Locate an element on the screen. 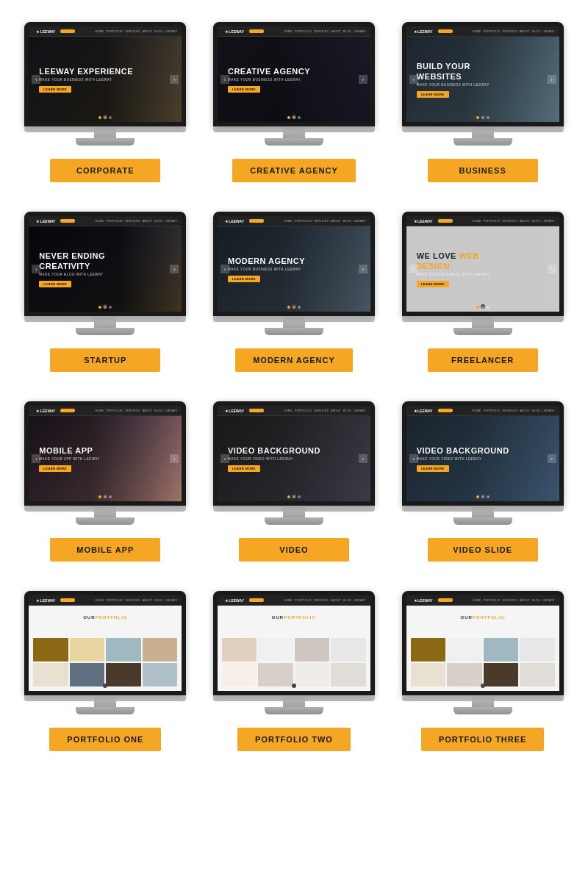  monitor-startup: ★ LEEWAYHOMEPORTFOLIOSERVICESABOUTBLOGLI… is located at coordinates (105, 273).